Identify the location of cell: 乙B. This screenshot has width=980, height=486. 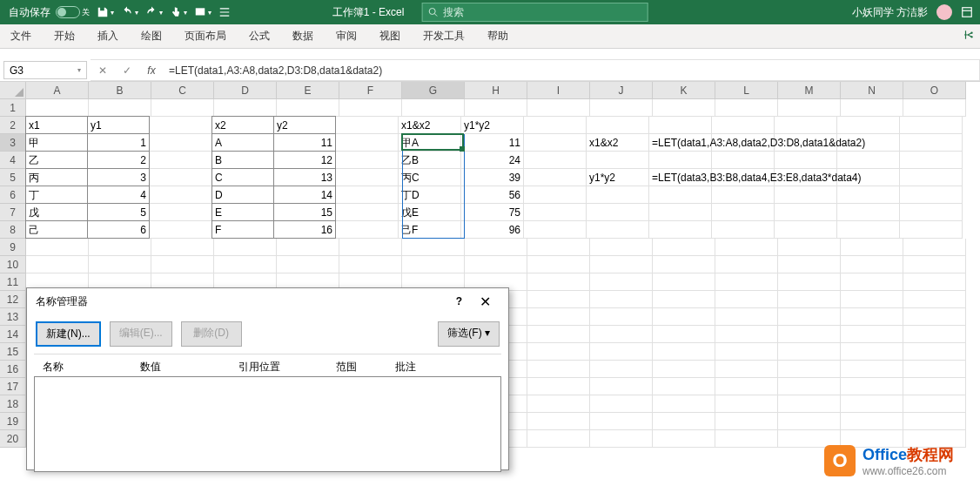
(430, 160).